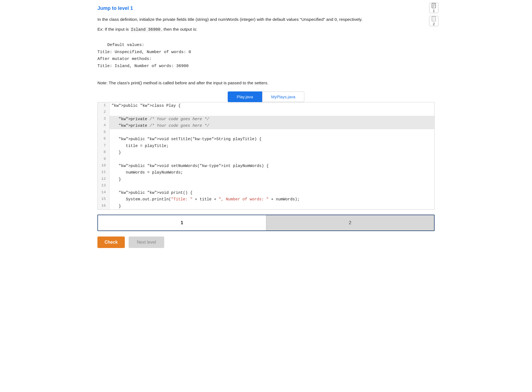 The height and width of the screenshot is (392, 532). Describe the element at coordinates (103, 152) in the screenshot. I see `line-number: 8` at that location.